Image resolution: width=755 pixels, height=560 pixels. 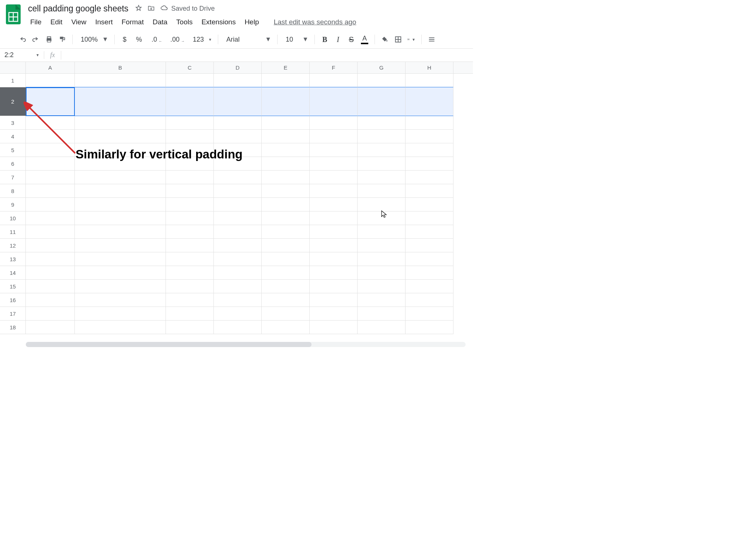 What do you see at coordinates (50, 123) in the screenshot?
I see `cell-A3` at bounding box center [50, 123].